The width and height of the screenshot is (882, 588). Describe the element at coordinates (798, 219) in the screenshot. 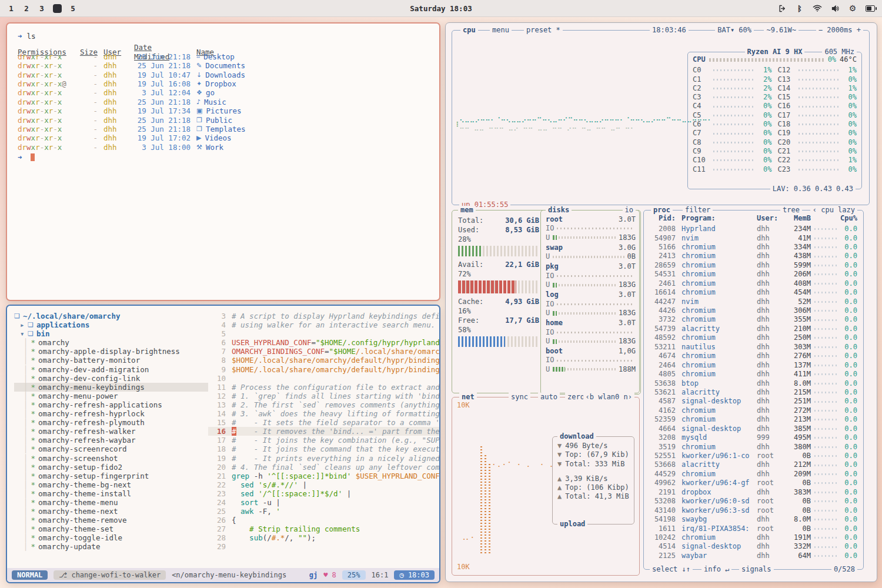

I see `col-memb: MemB` at that location.